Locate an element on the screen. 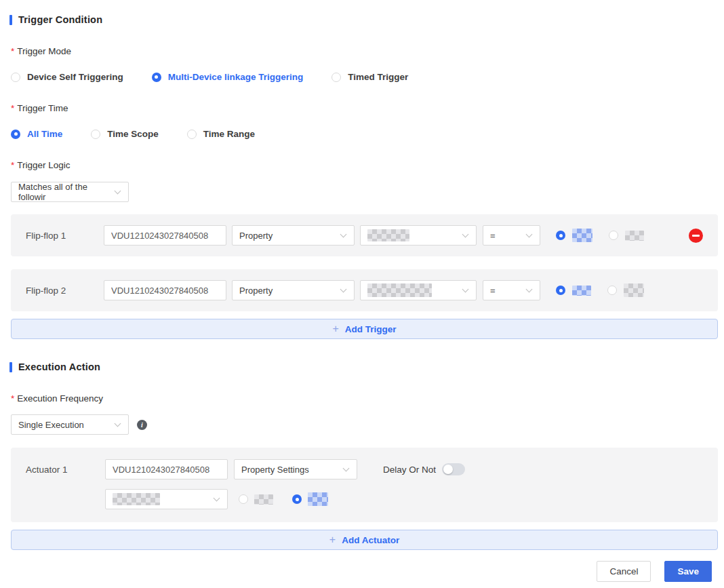 The height and width of the screenshot is (588, 724). info-icon: i is located at coordinates (142, 425).